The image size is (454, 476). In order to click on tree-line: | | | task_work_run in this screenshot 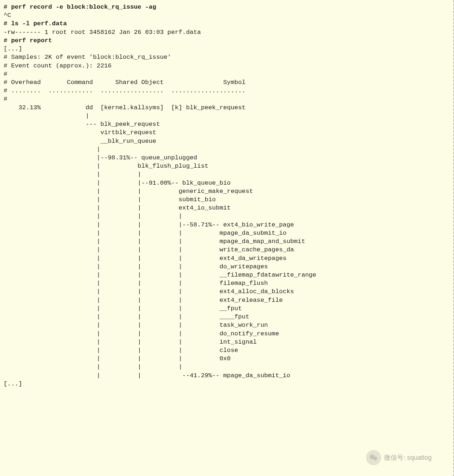, I will do `click(136, 325)`.